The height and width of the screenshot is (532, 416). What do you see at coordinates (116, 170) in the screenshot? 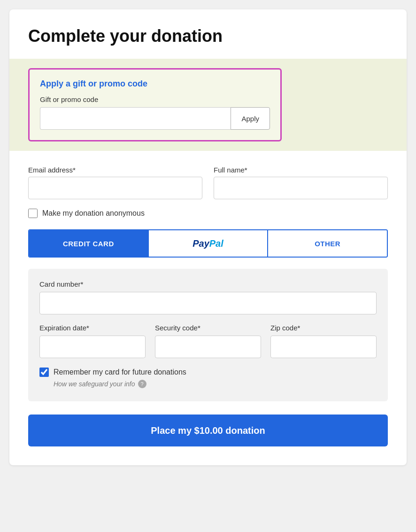
I see `email-label: Email address*` at bounding box center [116, 170].